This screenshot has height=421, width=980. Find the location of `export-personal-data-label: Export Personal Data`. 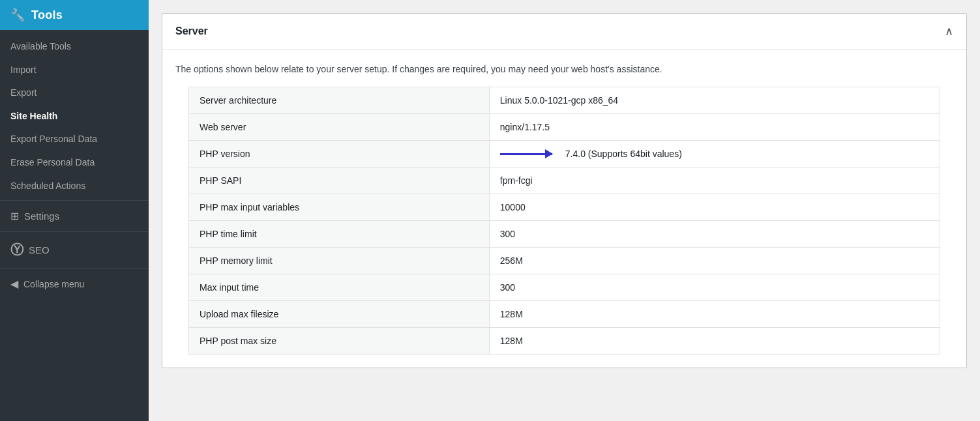

export-personal-data-label: Export Personal Data is located at coordinates (53, 139).